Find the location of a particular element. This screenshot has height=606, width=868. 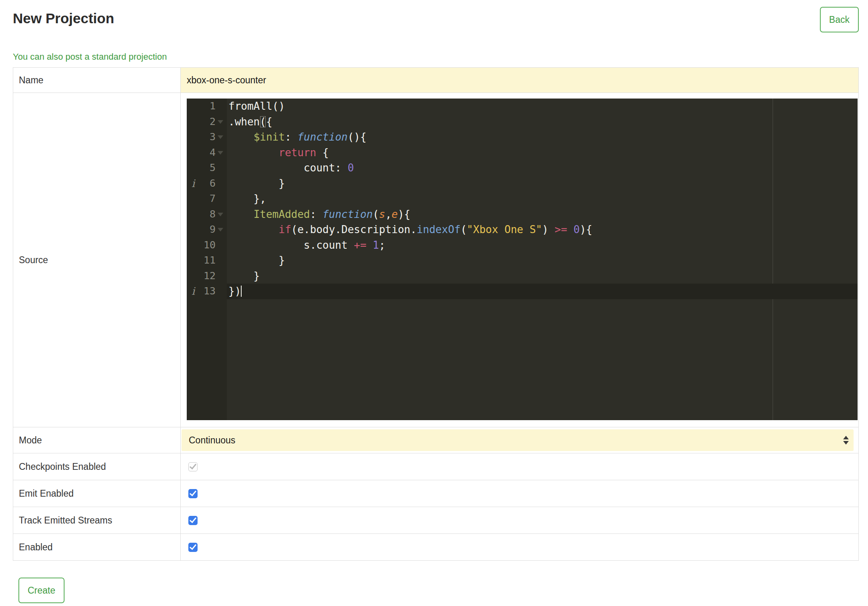

mode-select-value: Continuous is located at coordinates (212, 441).